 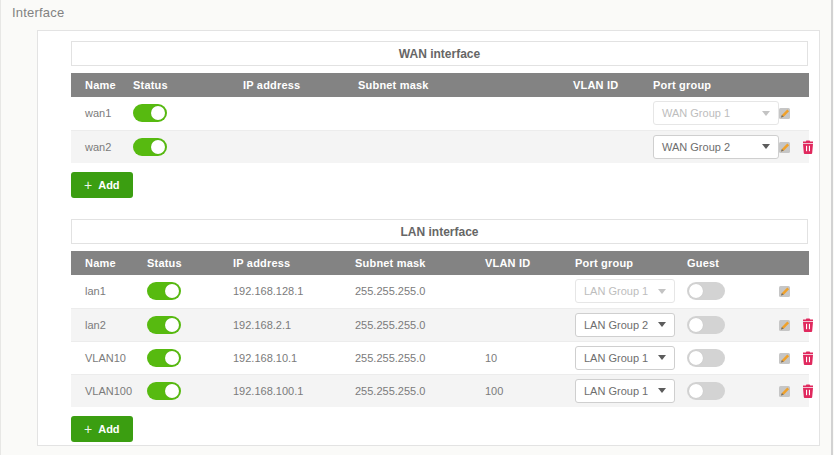 I want to click on column-header-guest: Guest, so click(x=722, y=263).